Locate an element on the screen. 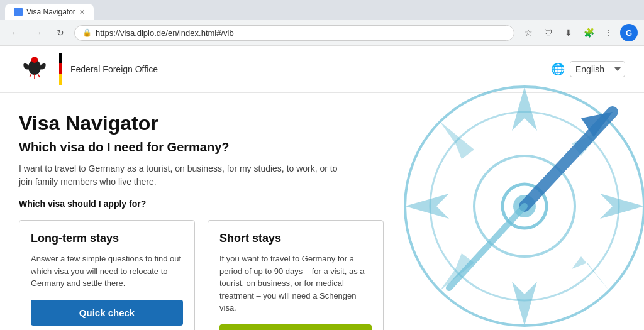 Image resolution: width=644 pixels, height=330 pixels. tab-title: Visa Navigator is located at coordinates (51, 12).